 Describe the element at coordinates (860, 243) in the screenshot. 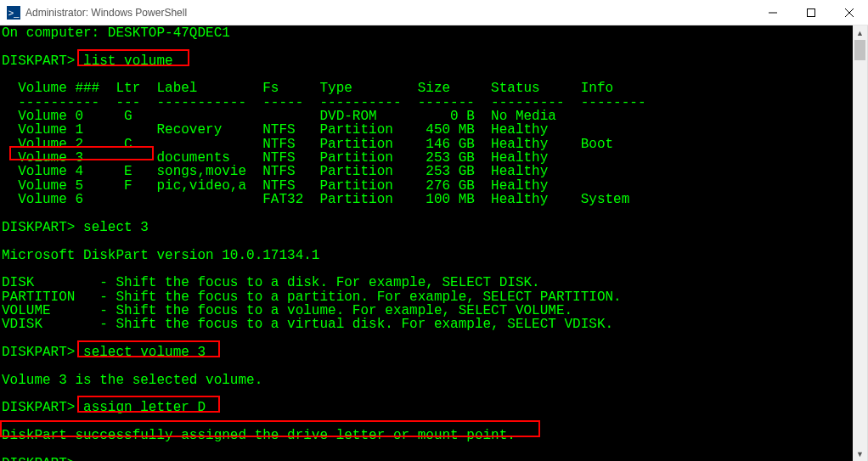

I see `vertical-scrollbar: ▲ ▼` at that location.